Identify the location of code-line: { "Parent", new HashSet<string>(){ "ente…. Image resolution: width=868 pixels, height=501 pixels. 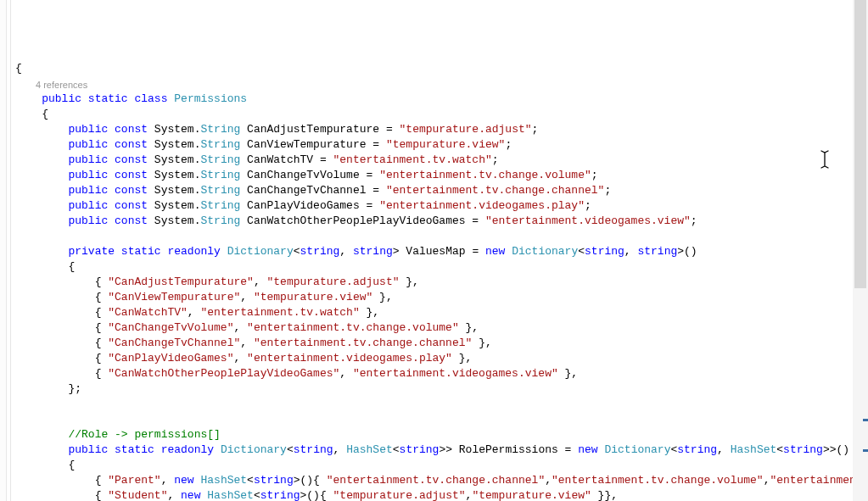
(441, 481).